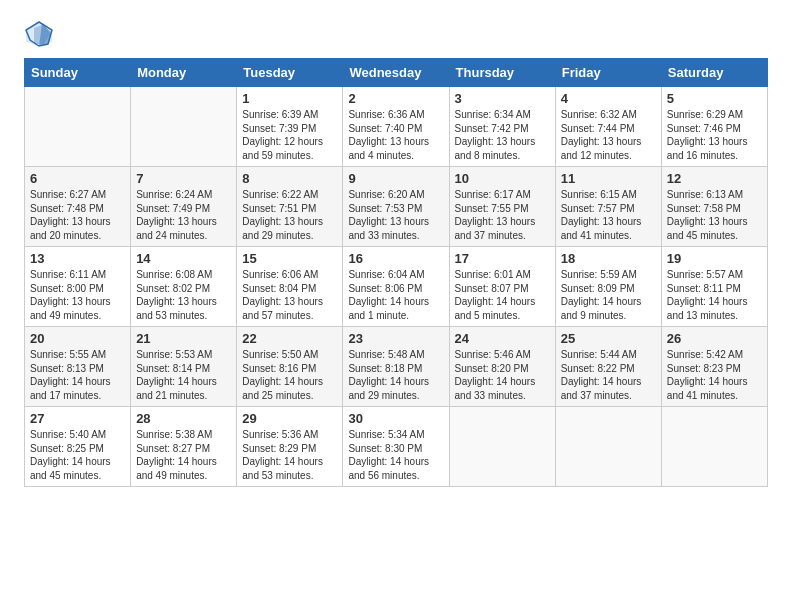 Image resolution: width=792 pixels, height=612 pixels. I want to click on day-info: Sunrise: 5:42 AM Sunset: 8:23 PM Dayligh…, so click(714, 375).